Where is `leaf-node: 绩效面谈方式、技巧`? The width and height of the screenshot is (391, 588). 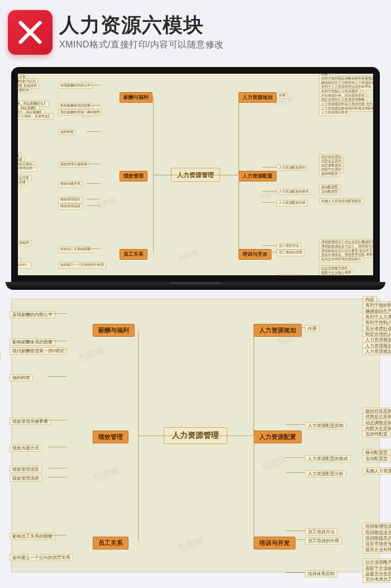
leaf-node: 绩效面谈方式、技巧 is located at coordinates (20, 187).